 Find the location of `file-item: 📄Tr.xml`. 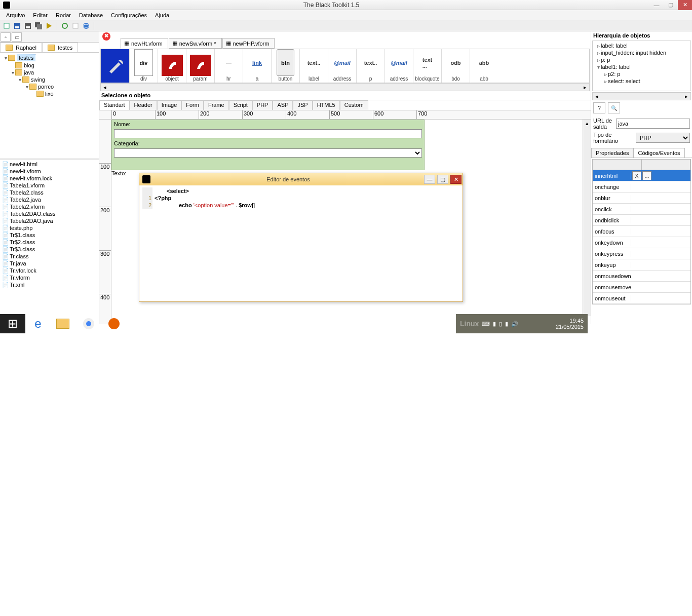

file-item: 📄Tr.xml is located at coordinates (50, 285).